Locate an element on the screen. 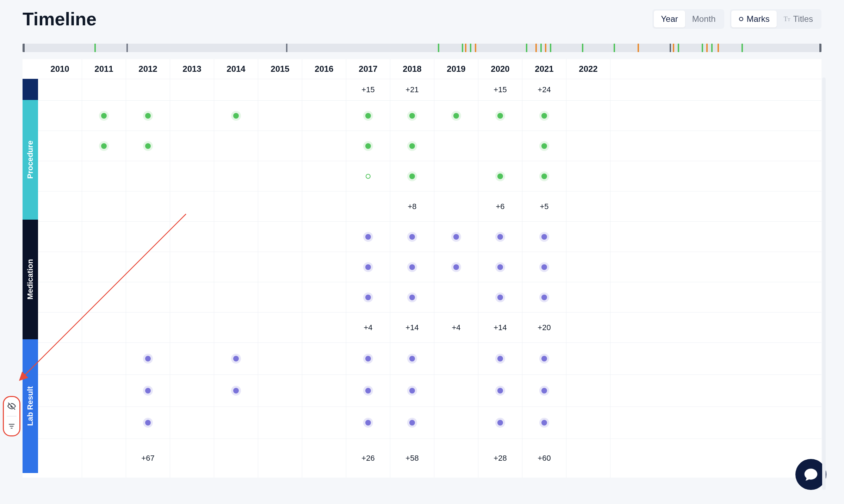 This screenshot has height=504, width=844. year-header: 2020 is located at coordinates (500, 69).